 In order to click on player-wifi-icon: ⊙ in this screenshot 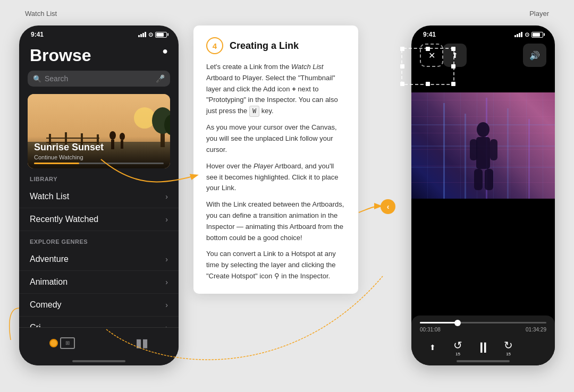, I will do `click(527, 35)`.